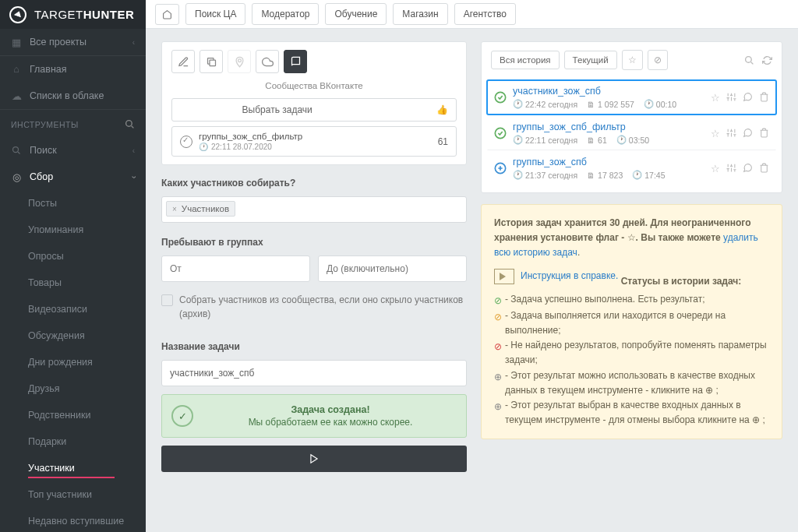  What do you see at coordinates (73, 96) in the screenshot?
I see `sidebar-cloud-lists: ☁ Списки в облаке` at bounding box center [73, 96].